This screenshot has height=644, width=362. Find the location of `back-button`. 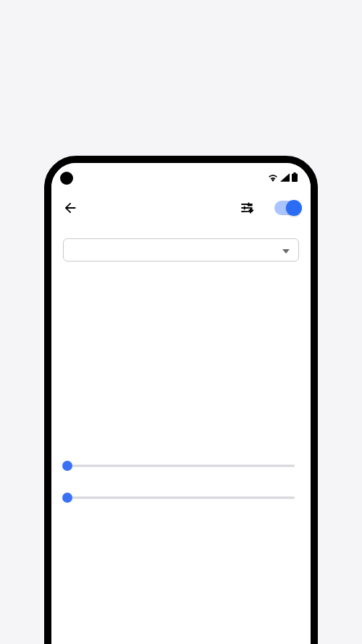

back-button is located at coordinates (70, 208).